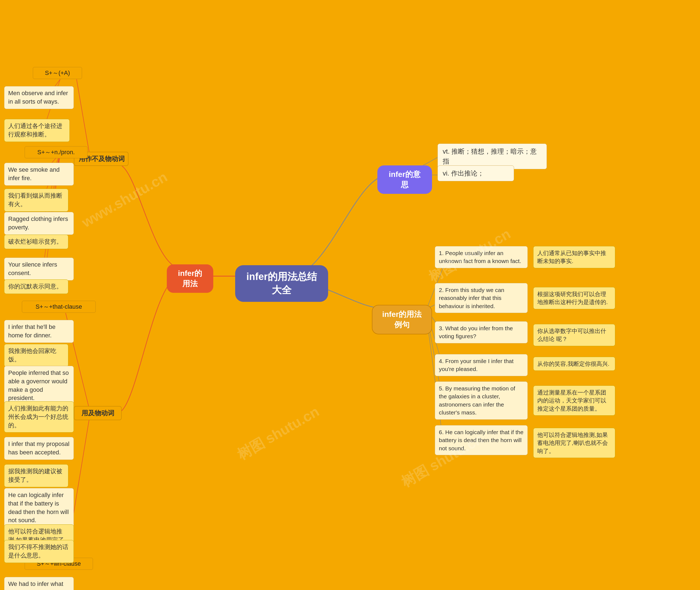 This screenshot has height=590, width=700. I want to click on ex6-en: 6. He can logically infer that if the ba…, so click(481, 440).